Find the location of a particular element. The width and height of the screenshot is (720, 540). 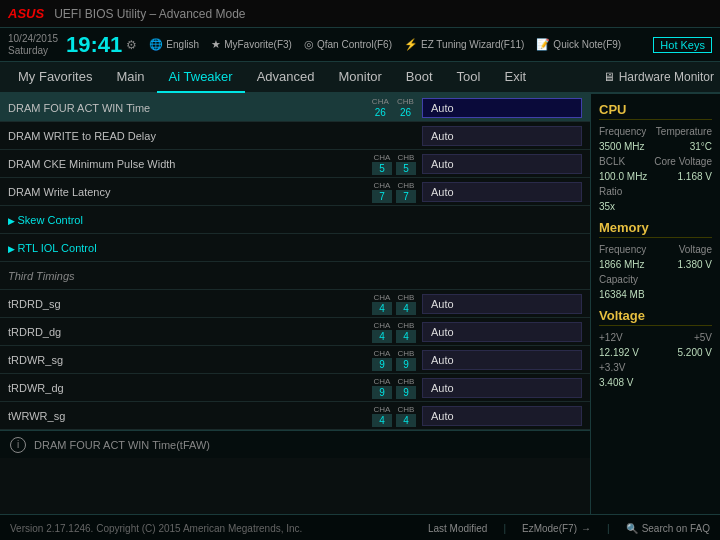

3v3-value: 3.408 V is located at coordinates (656, 382).